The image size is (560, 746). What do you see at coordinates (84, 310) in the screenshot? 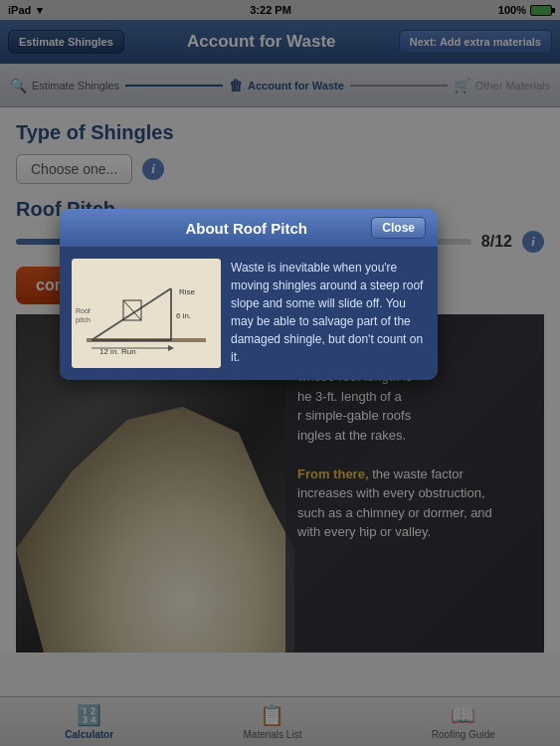
I see `svg-text: Roof` at bounding box center [84, 310].